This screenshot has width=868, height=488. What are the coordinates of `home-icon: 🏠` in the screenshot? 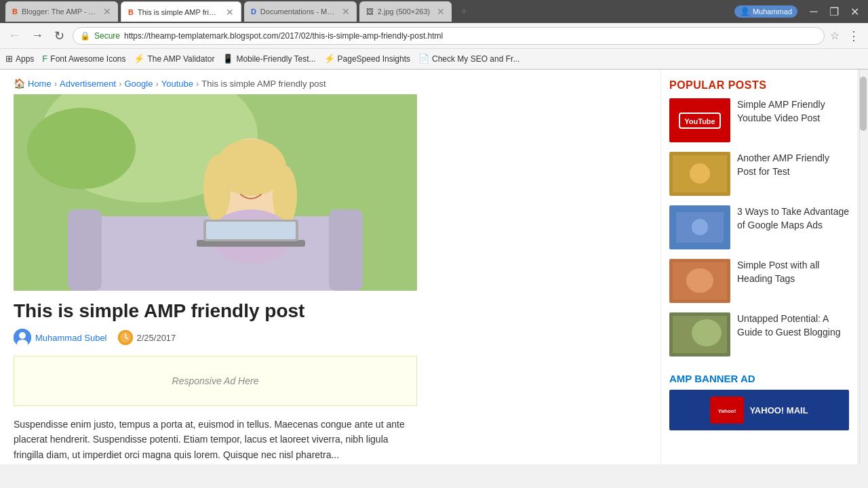 It's located at (19, 83).